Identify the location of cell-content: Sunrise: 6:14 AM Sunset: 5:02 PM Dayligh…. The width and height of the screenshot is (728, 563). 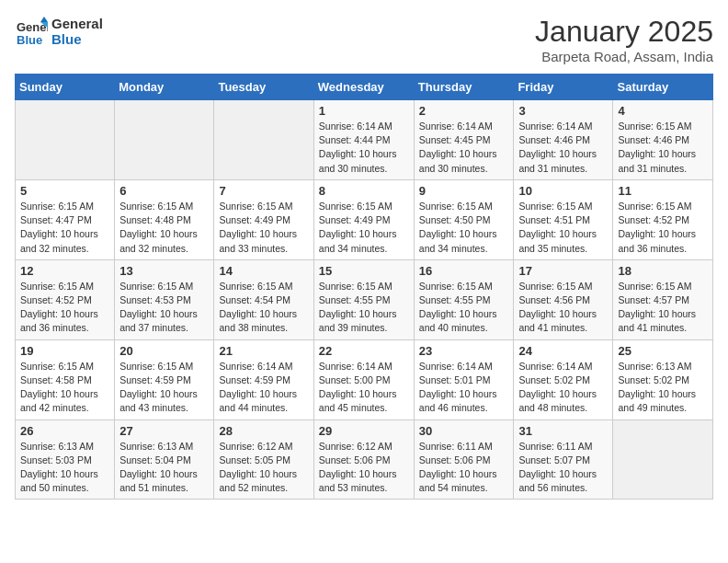
(563, 388).